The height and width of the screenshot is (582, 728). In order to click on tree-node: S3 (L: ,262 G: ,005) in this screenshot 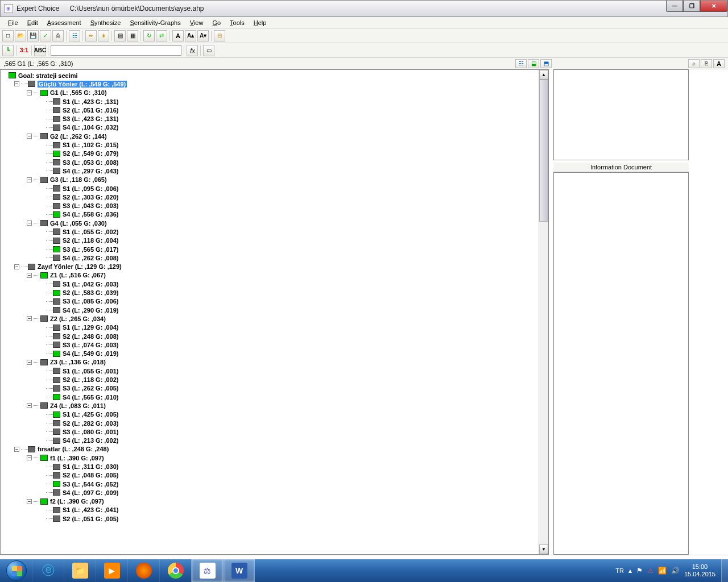, I will do `click(275, 389)`.